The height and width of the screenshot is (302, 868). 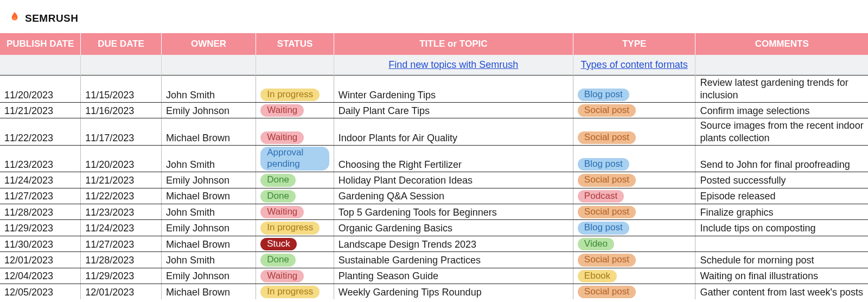 I want to click on cell-comments: Gather content from last week's posts, so click(x=782, y=291).